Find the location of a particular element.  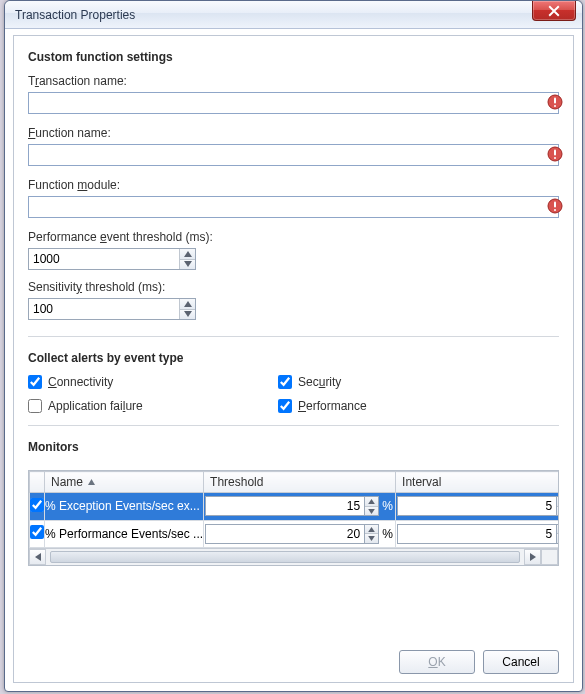

checkbox-performance-input is located at coordinates (285, 406).